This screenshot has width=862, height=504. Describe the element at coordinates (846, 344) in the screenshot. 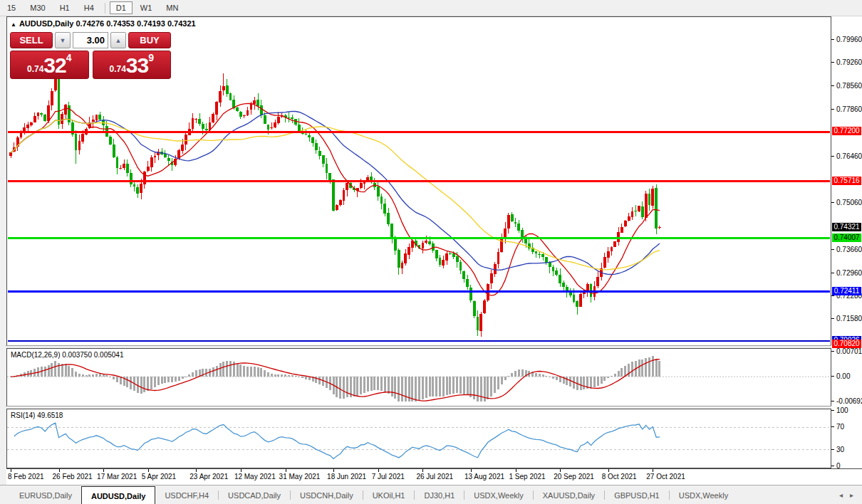

I see `price-level-badge: 0.70820` at that location.